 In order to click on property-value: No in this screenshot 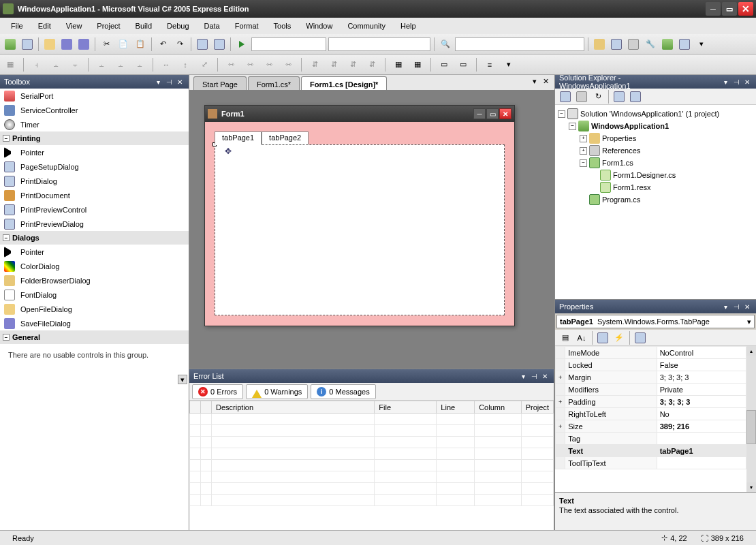, I will do `click(702, 414)`.